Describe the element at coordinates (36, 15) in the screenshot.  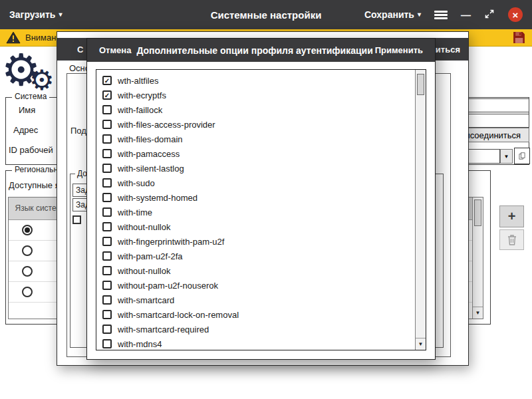
I see `load-menu-button: Загрузить ▾` at that location.